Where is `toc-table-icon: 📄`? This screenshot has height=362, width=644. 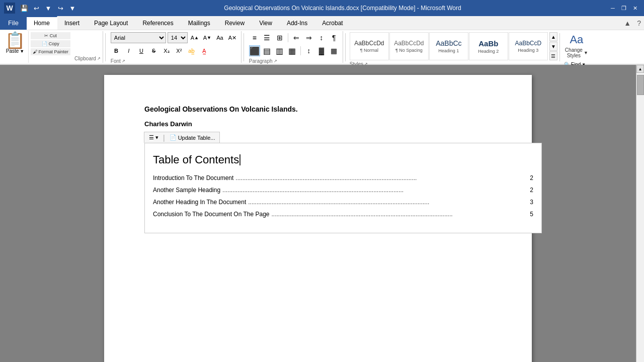 toc-table-icon: 📄 is located at coordinates (173, 138).